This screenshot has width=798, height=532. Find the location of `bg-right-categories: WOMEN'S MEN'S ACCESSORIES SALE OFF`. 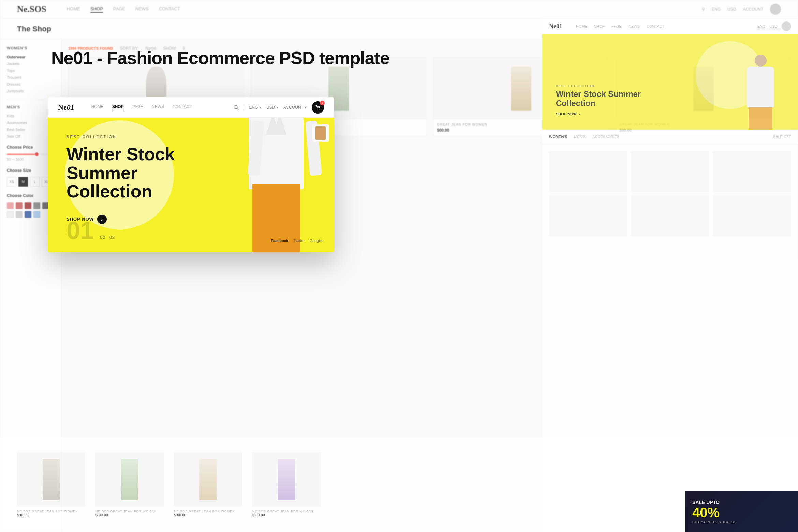

bg-right-categories: WOMEN'S MEN'S ACCESSORIES SALE OFF is located at coordinates (670, 137).